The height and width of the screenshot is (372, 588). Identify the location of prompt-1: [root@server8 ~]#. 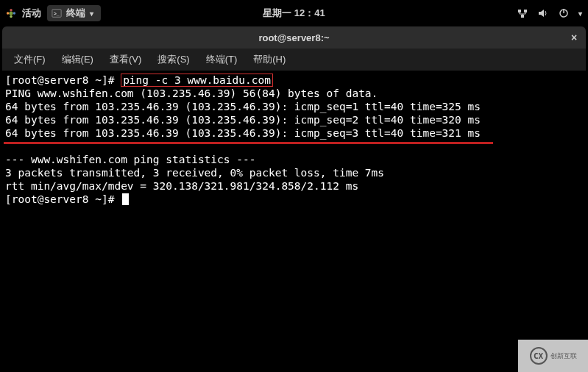
(63, 80).